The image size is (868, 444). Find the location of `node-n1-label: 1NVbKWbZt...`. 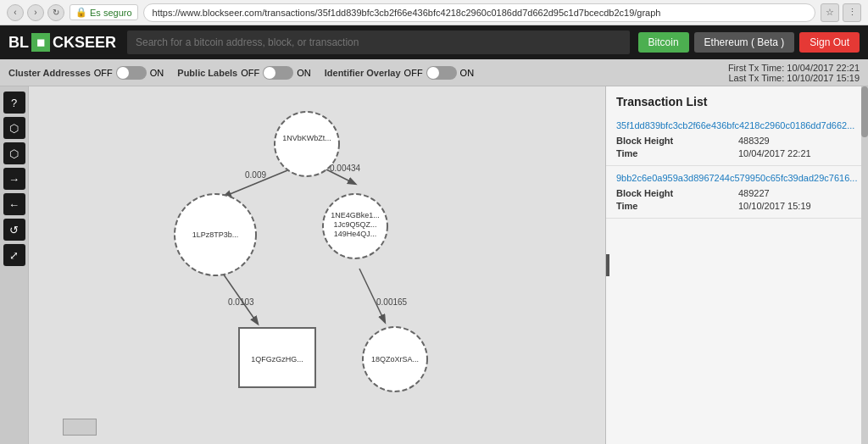

node-n1-label: 1NVbKWbZt... is located at coordinates (307, 138).